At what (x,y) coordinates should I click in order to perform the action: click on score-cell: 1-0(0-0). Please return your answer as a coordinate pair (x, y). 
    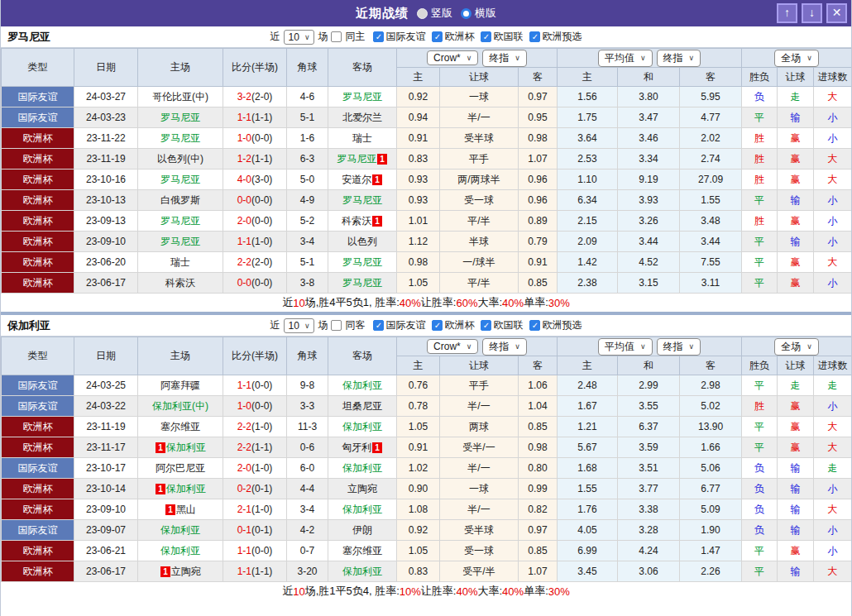
    Looking at the image, I should click on (255, 139).